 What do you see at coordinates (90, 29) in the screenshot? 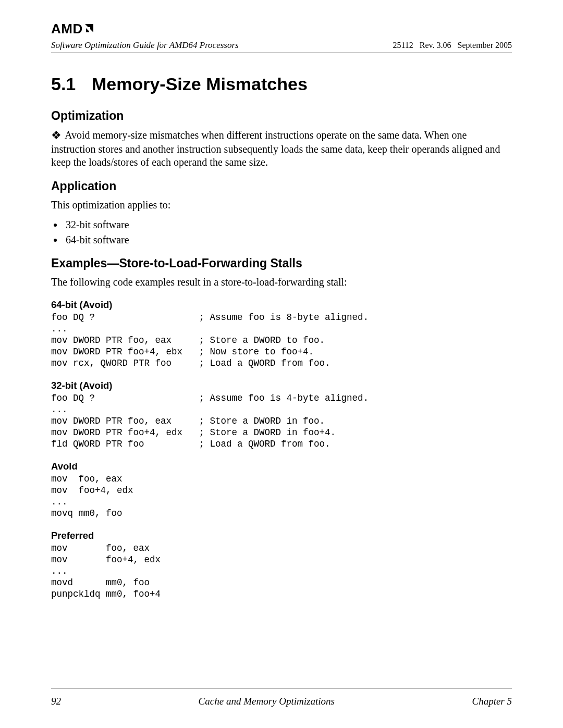
I see `amd-arrow-icon` at bounding box center [90, 29].